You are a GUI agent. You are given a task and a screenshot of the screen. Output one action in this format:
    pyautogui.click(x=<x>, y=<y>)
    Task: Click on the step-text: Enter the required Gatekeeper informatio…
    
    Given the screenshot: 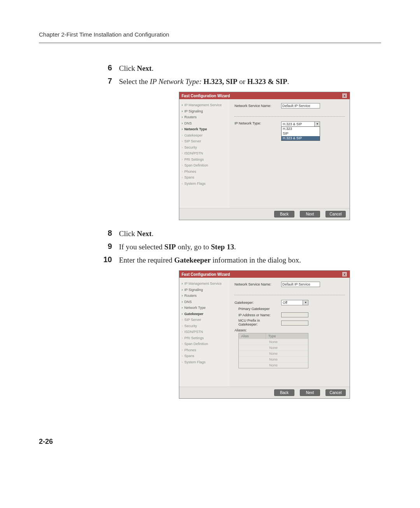 What is the action you would take?
    pyautogui.click(x=210, y=260)
    